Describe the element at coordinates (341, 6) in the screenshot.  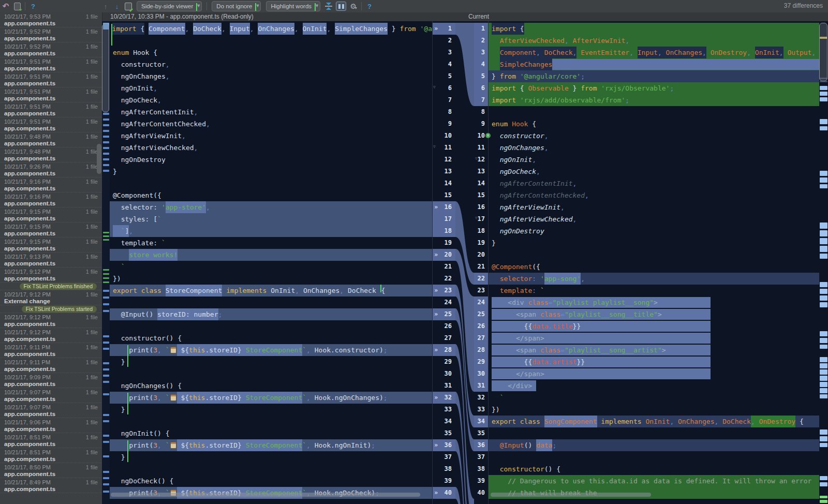
I see `synchronize-scrolling-icon` at that location.